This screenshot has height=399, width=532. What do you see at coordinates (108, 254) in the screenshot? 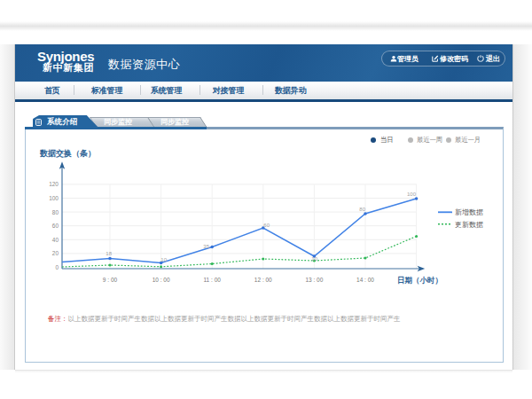
I see `svg-text: 18` at bounding box center [108, 254].